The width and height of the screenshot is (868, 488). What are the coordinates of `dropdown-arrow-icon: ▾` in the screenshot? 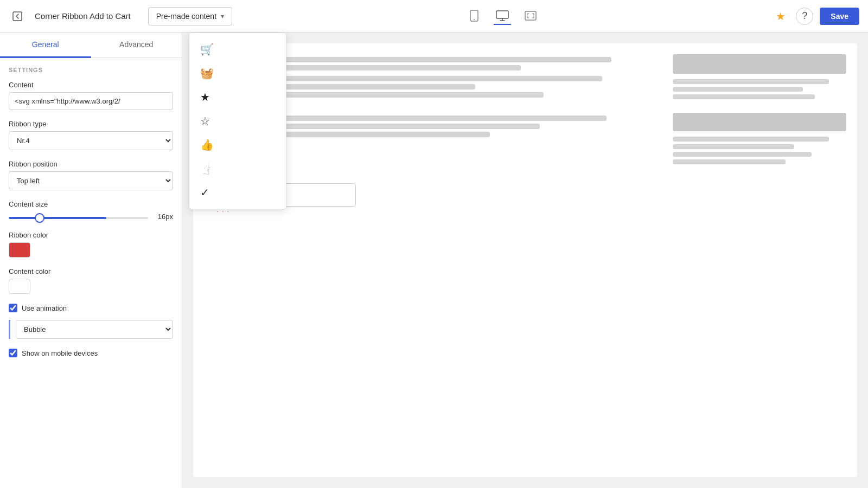 It's located at (222, 16).